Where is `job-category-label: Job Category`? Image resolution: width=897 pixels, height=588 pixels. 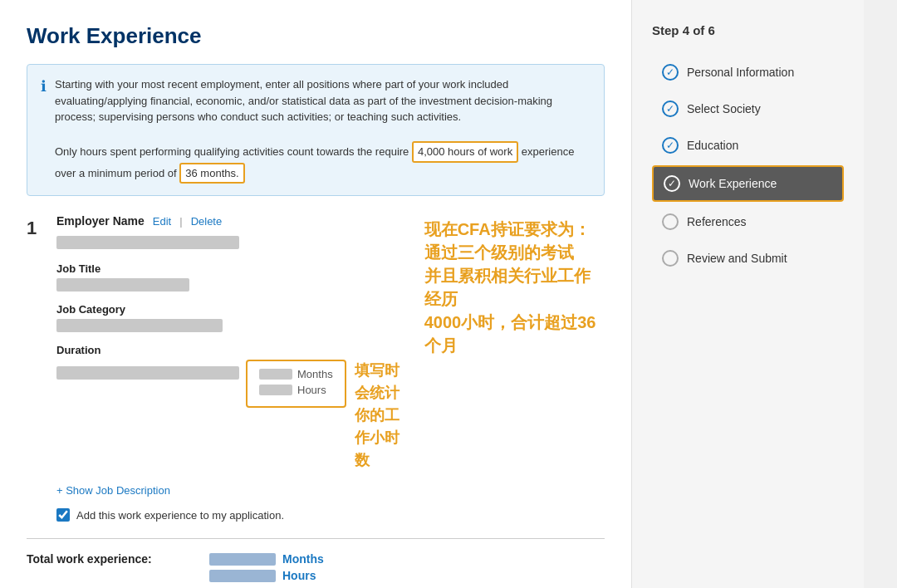
job-category-label: Job Category is located at coordinates (233, 309).